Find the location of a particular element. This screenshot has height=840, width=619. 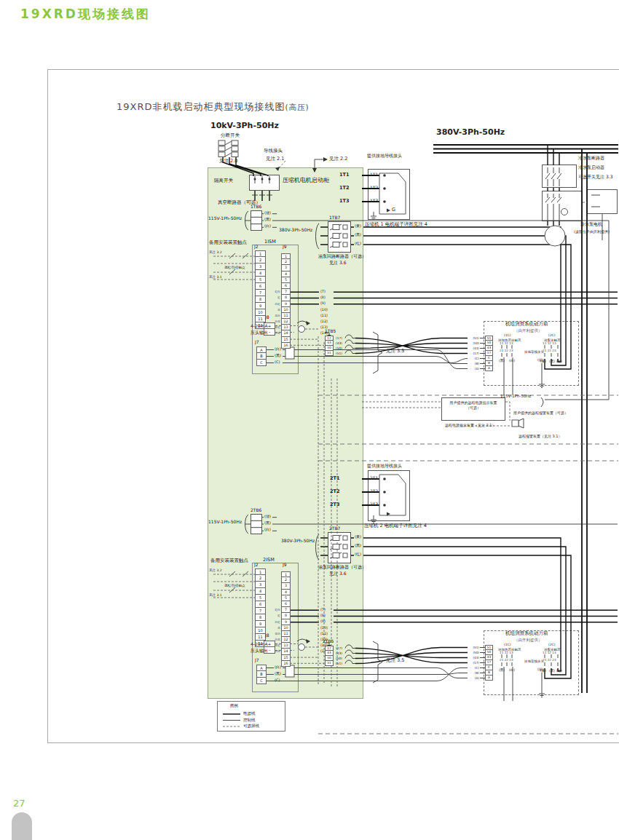

lube2-c2-wire-black: (黑) is located at coordinates (552, 671).